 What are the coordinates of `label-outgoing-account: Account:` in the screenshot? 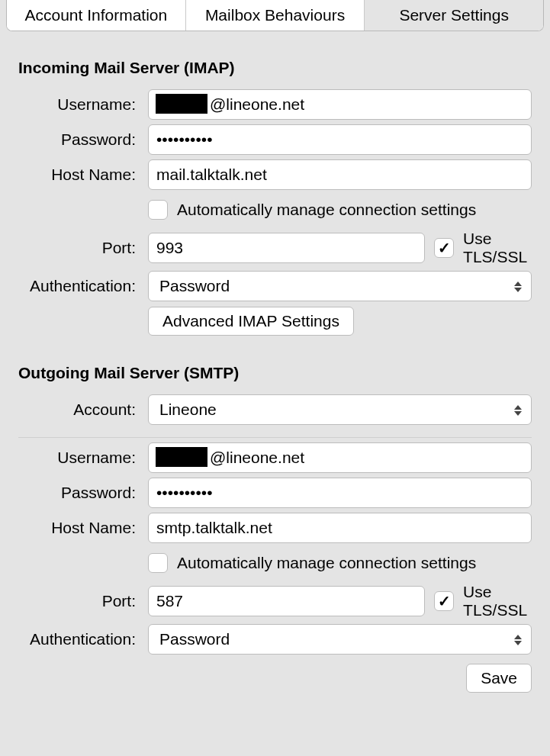 It's located at (83, 410).